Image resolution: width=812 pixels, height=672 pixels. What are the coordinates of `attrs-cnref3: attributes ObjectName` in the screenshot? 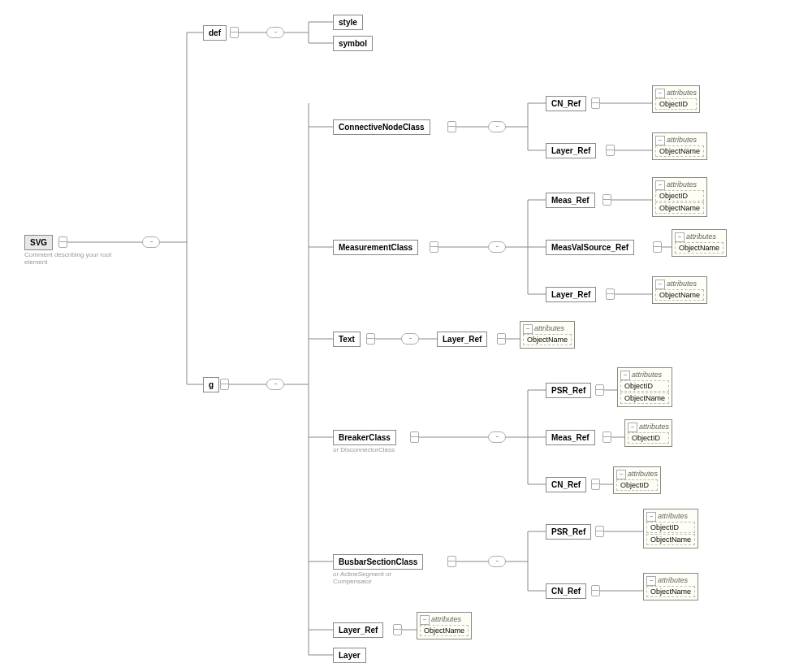 It's located at (671, 587).